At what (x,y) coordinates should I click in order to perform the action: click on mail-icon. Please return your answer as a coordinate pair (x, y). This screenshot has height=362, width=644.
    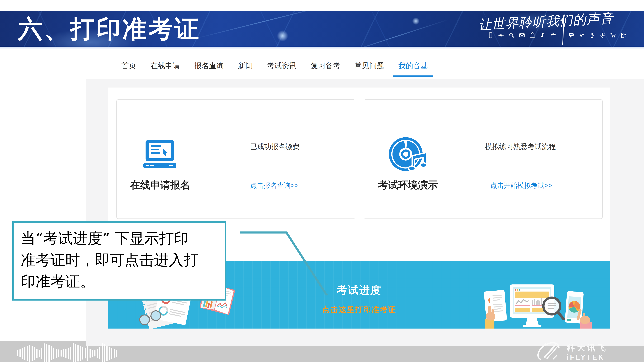
    Looking at the image, I should click on (522, 35).